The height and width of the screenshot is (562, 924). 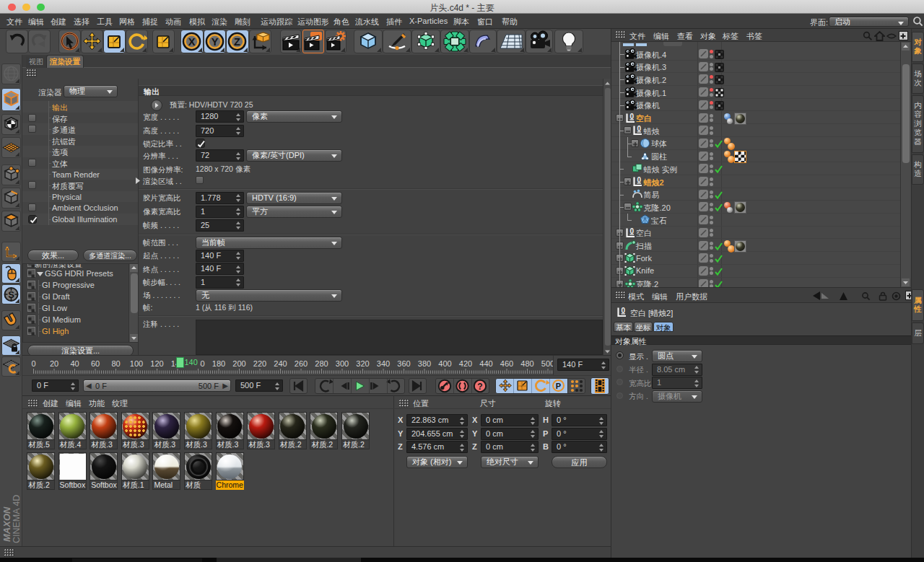 I want to click on svg-text: 280, so click(x=321, y=364).